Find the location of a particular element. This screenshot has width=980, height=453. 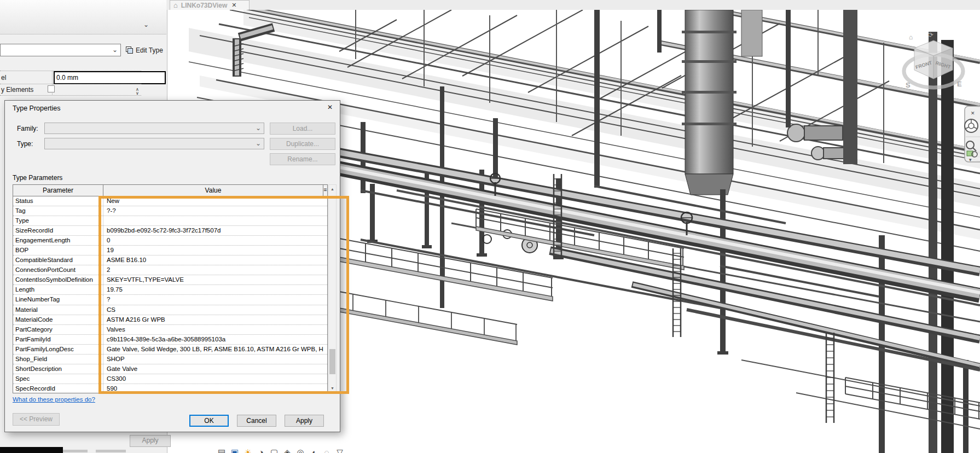

table-row: Status New is located at coordinates (170, 201).